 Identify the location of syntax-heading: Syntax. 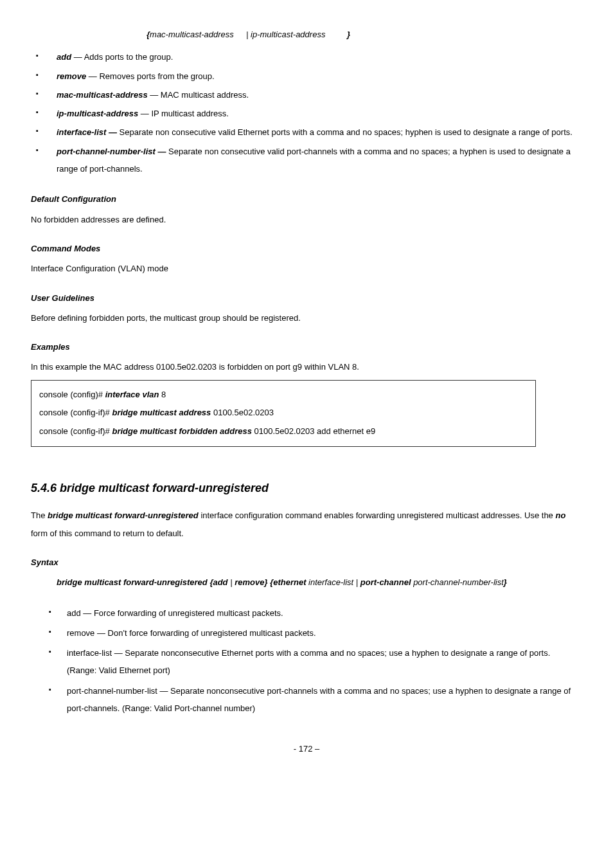
(306, 562).